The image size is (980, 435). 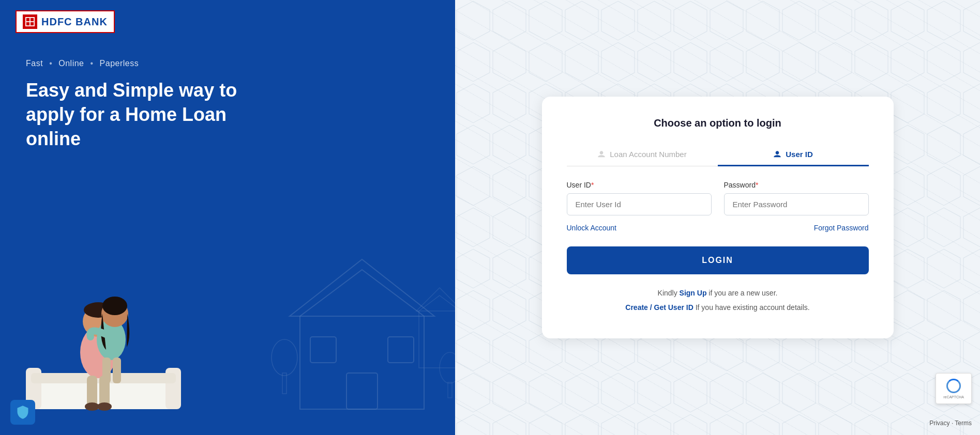 What do you see at coordinates (742, 293) in the screenshot?
I see `footer-suffix: if you are a new user.` at bounding box center [742, 293].